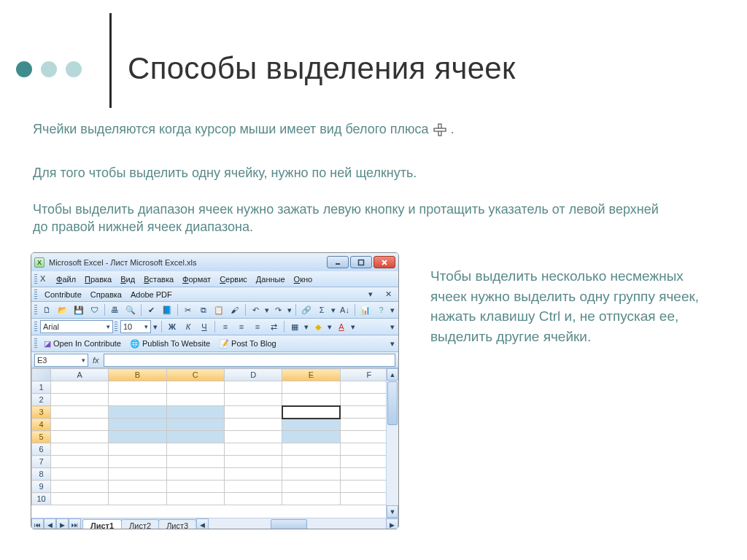  What do you see at coordinates (80, 400) in the screenshot?
I see `cell-A2` at bounding box center [80, 400].